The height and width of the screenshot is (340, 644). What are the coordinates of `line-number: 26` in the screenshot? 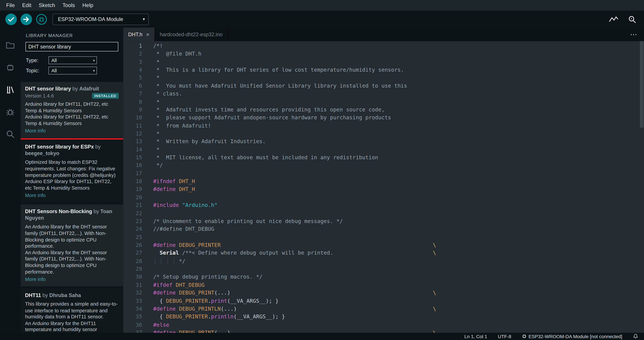 It's located at (132, 245).